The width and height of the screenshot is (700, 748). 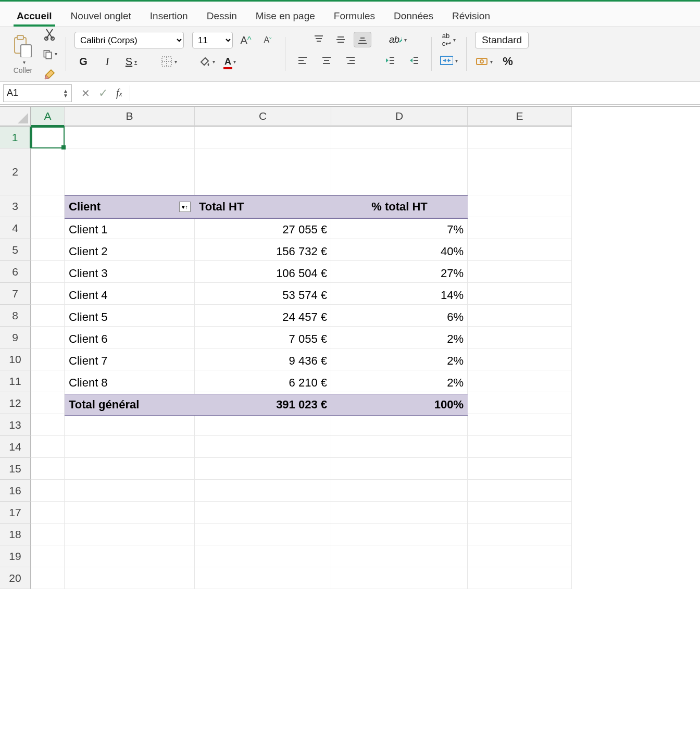 I want to click on pivot-row: Client 524 457 €6%, so click(x=266, y=317).